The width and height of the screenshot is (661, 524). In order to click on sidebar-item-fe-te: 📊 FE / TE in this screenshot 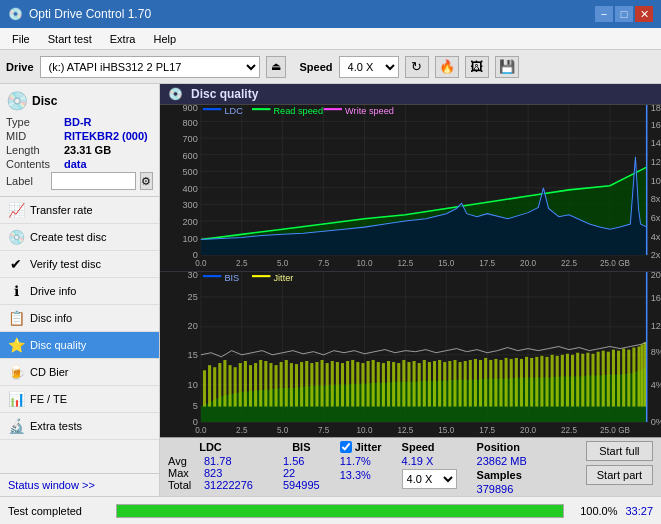, I will do `click(80, 400)`.